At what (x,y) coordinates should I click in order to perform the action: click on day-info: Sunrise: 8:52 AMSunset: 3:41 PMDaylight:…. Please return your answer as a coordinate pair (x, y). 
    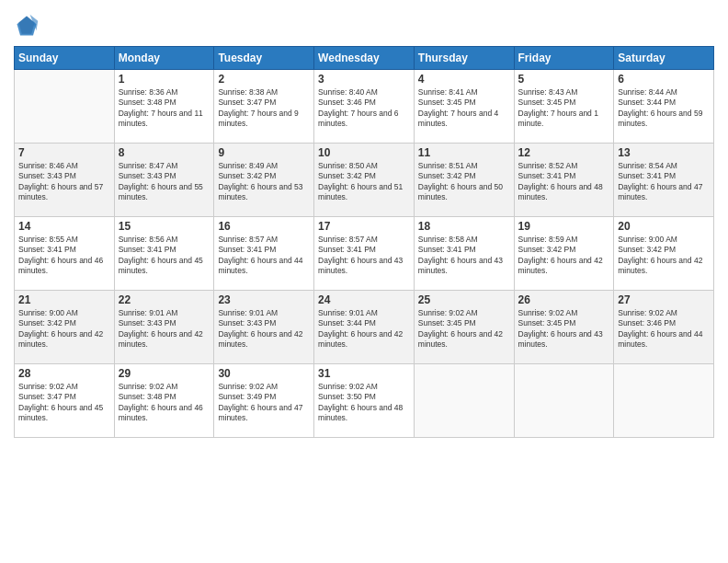
    Looking at the image, I should click on (564, 182).